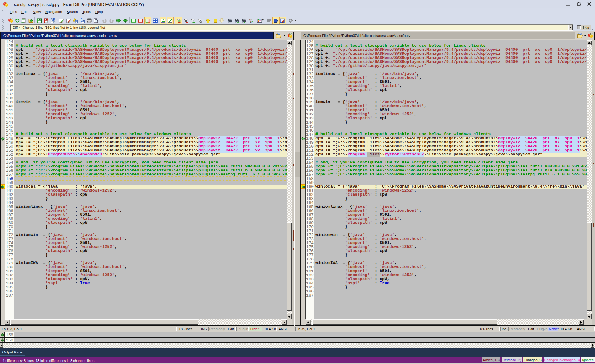 This screenshot has width=595, height=364. I want to click on svg-text: B, so click(252, 22).